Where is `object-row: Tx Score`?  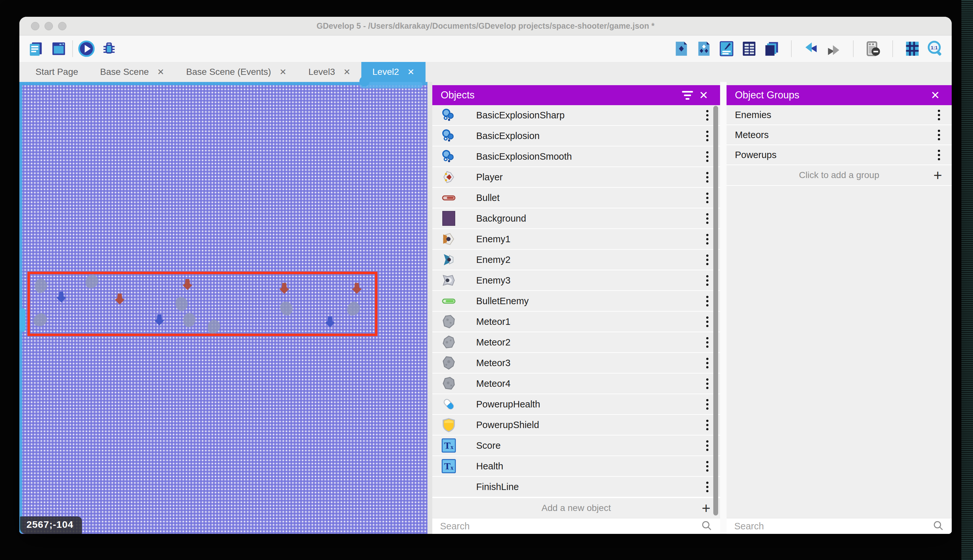 object-row: Tx Score is located at coordinates (576, 446).